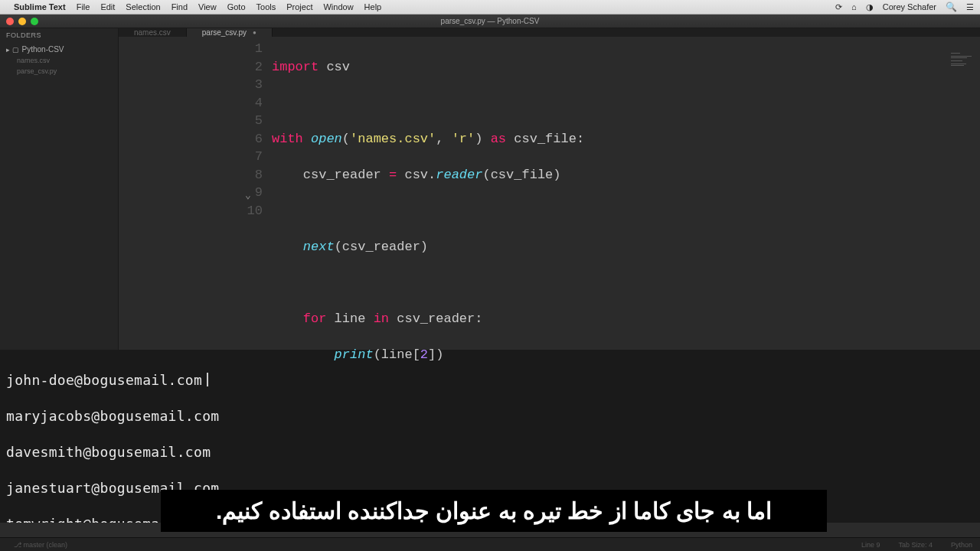 The image size is (980, 551). What do you see at coordinates (22, 21) in the screenshot?
I see `traffic-lights` at bounding box center [22, 21].